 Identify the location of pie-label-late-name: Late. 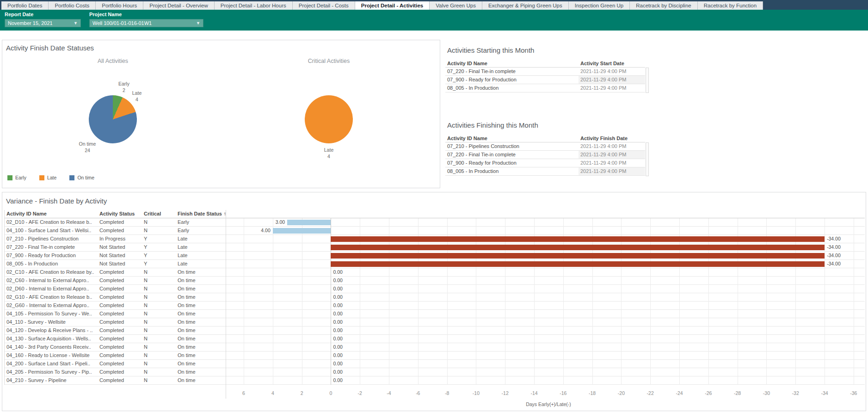
(137, 93).